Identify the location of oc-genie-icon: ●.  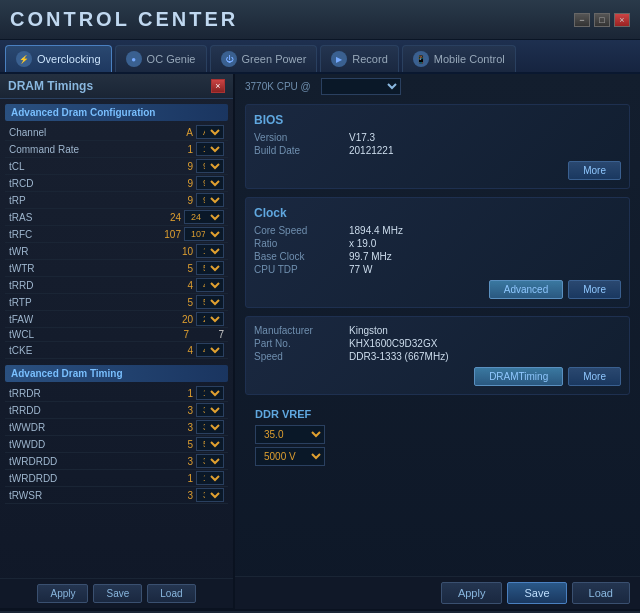
(134, 59).